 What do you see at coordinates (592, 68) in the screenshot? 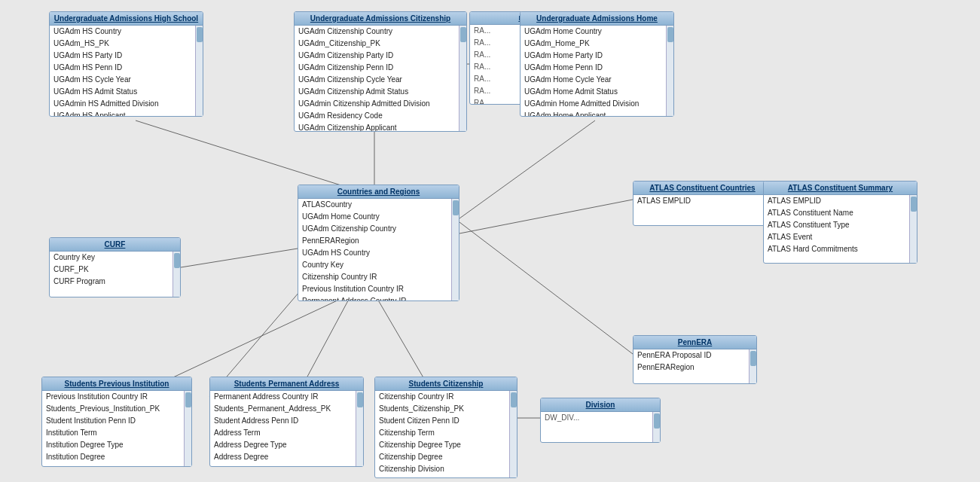
I see `table-row: UGAdm Home Penn ID` at bounding box center [592, 68].